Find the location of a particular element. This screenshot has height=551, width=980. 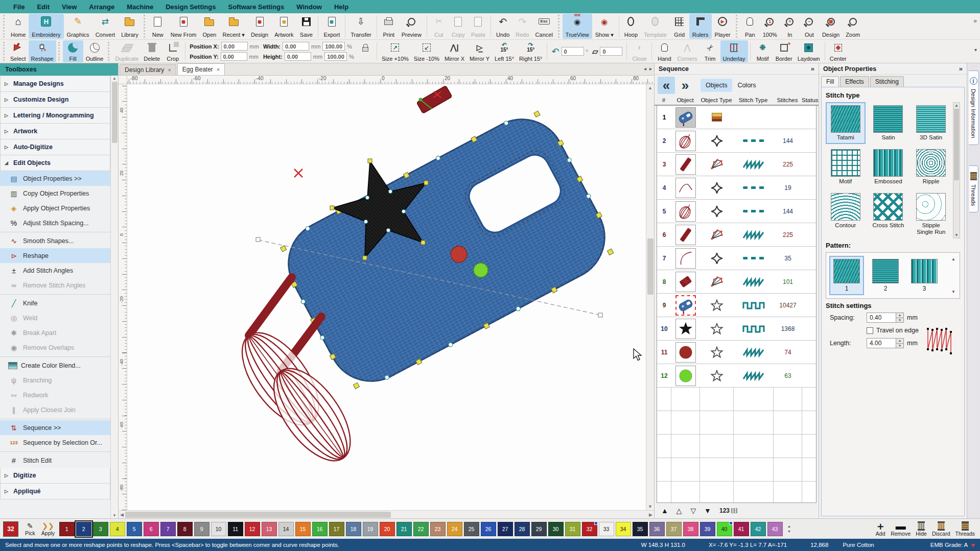

reshape-button: Reshape is located at coordinates (42, 51).